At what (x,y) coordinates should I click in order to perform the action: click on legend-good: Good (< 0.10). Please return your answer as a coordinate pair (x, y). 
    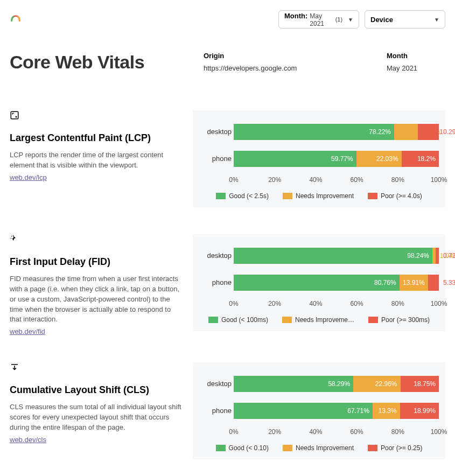
    Looking at the image, I should click on (242, 448).